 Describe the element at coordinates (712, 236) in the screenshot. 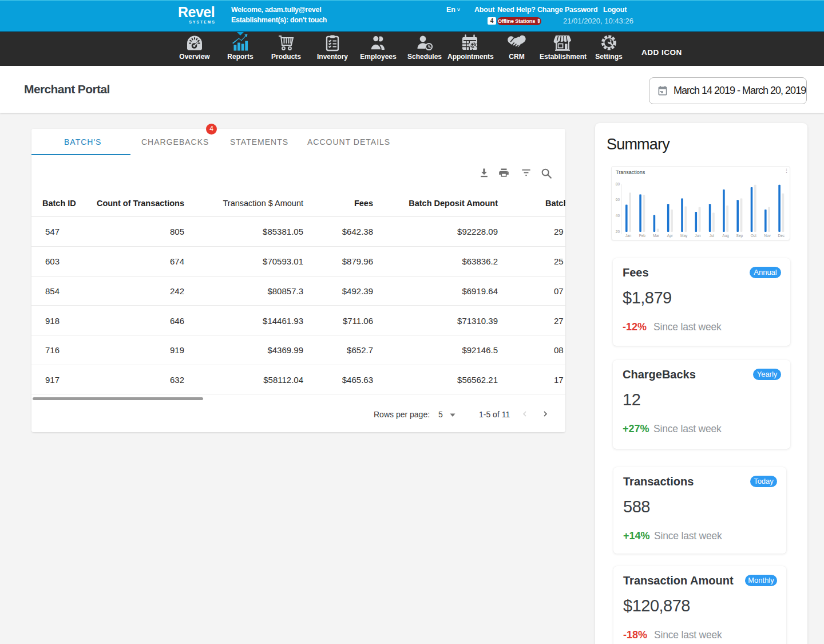

I see `svg-text: Jul` at that location.